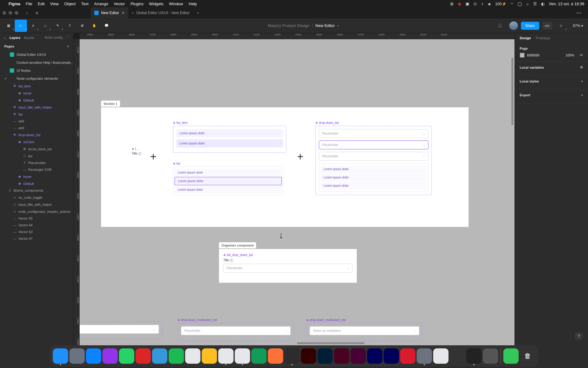 The width and height of the screenshot is (588, 368). What do you see at coordinates (578, 26) in the screenshot?
I see `zoom-level: 67% ▾` at bounding box center [578, 26].